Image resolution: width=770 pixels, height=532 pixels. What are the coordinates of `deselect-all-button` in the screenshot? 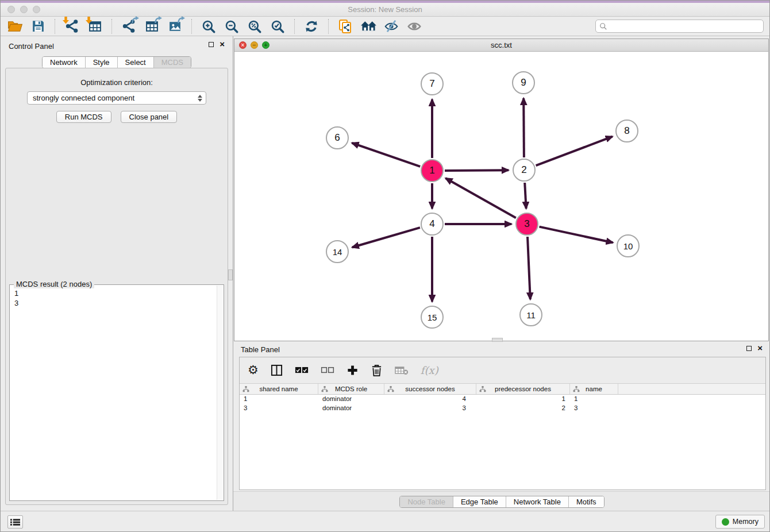 It's located at (328, 370).